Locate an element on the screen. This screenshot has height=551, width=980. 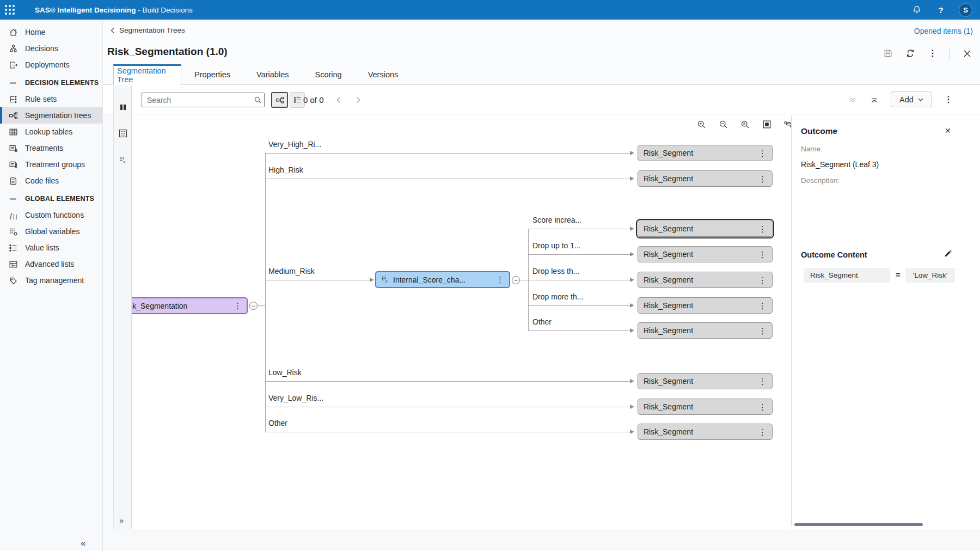
save-icon is located at coordinates (888, 53).